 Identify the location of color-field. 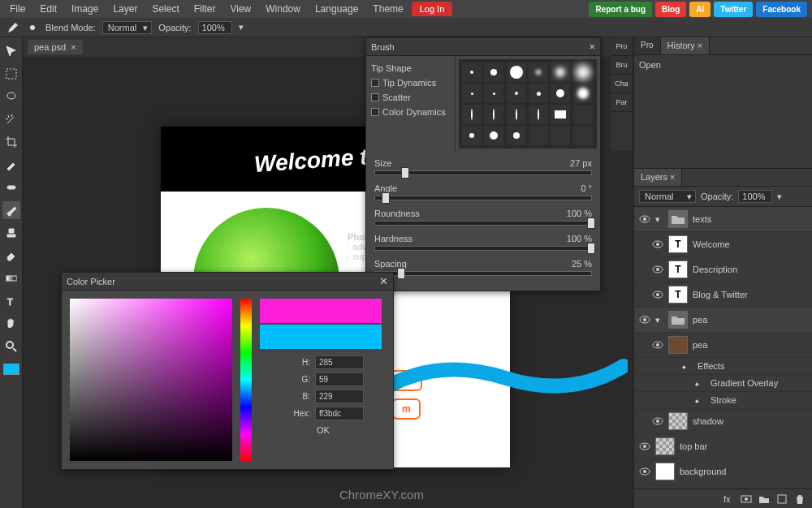
(151, 380).